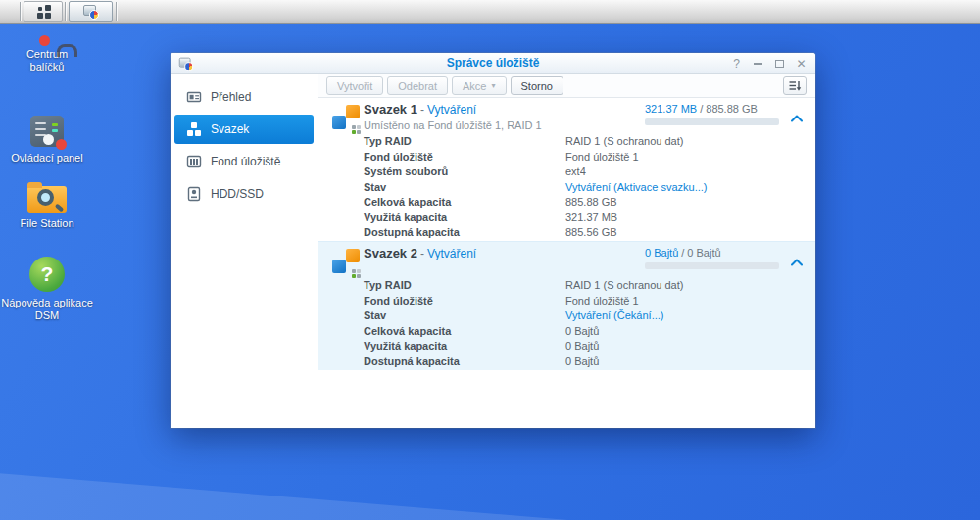  What do you see at coordinates (229, 129) in the screenshot?
I see `sidebar-item-label: Svazek` at bounding box center [229, 129].